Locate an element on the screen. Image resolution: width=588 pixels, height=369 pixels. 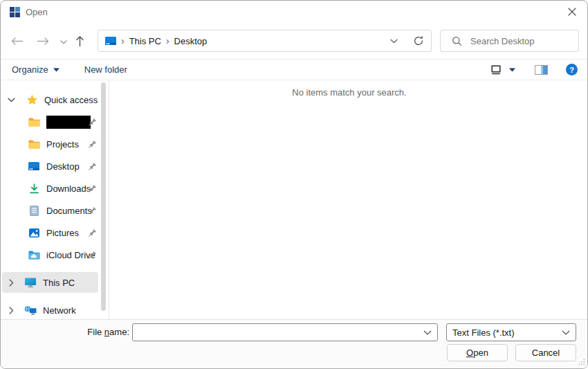
file-type-value: Text Files (*.txt) is located at coordinates (484, 332).